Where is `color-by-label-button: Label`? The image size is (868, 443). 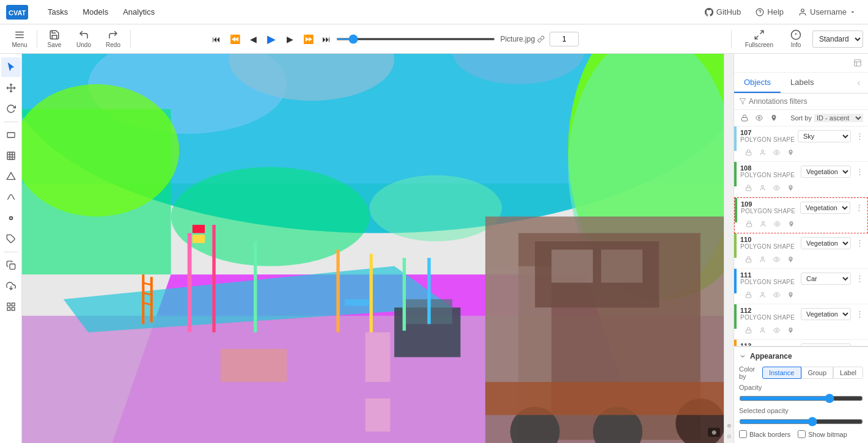
color-by-label-button: Label is located at coordinates (848, 373).